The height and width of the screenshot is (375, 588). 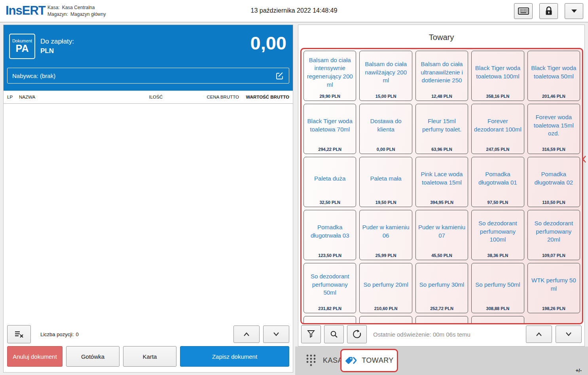 What do you see at coordinates (334, 334) in the screenshot?
I see `search-button` at bounding box center [334, 334].